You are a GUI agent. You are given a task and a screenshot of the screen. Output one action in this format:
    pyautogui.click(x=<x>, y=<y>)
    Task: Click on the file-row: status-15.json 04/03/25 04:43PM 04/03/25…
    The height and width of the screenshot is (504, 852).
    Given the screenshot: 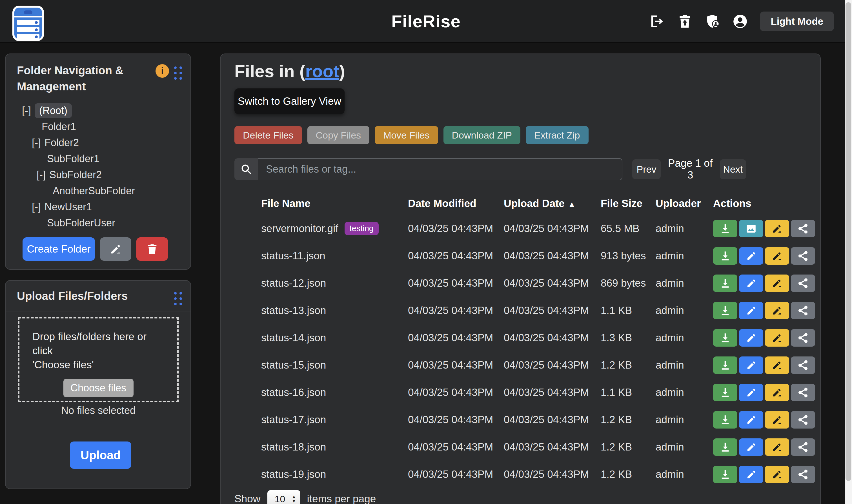 What is the action you would take?
    pyautogui.click(x=527, y=365)
    